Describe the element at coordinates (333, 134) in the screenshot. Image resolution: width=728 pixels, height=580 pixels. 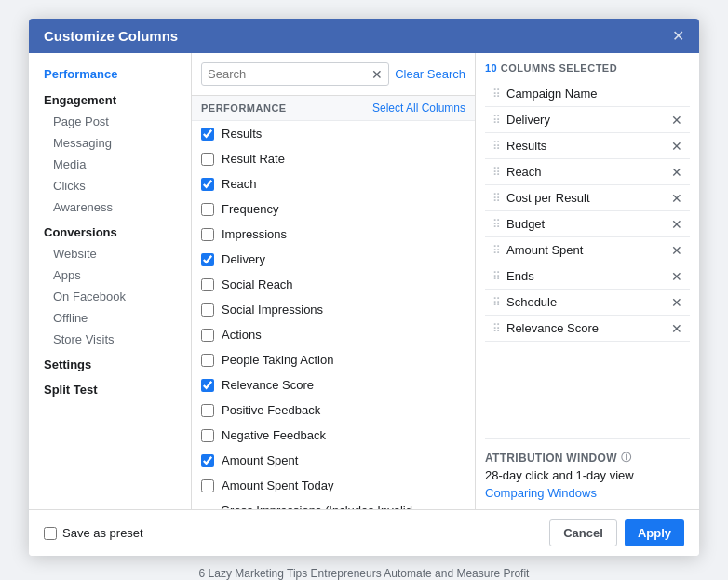
I see `column-item-results: Results` at that location.